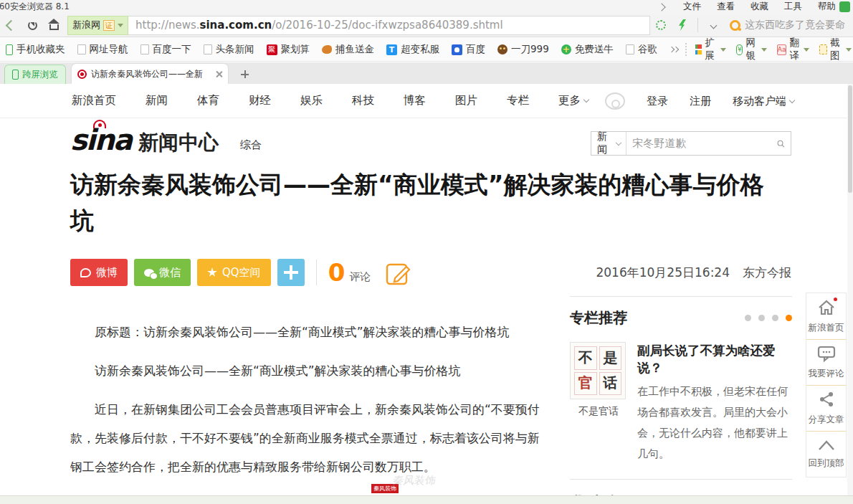 The image size is (853, 504). What do you see at coordinates (469, 49) in the screenshot?
I see `bookmark-baidu: 百度` at bounding box center [469, 49].